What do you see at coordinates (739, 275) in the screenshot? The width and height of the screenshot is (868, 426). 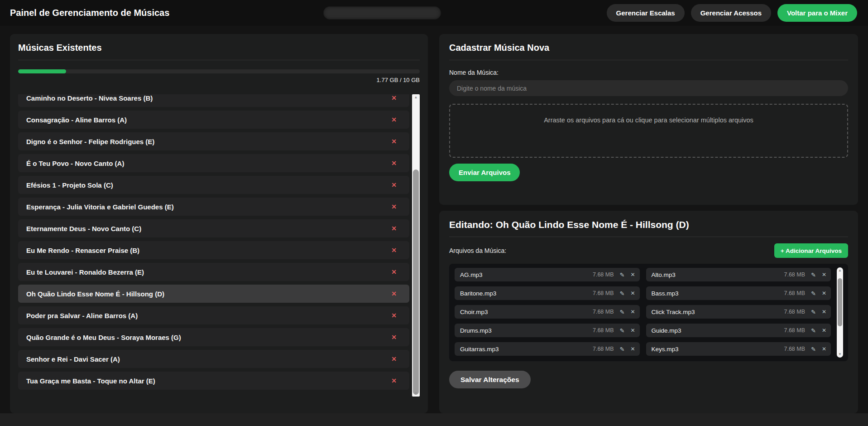 I see `file-row: Alto.mp3 7.68 MB ✎ ✕` at bounding box center [739, 275].